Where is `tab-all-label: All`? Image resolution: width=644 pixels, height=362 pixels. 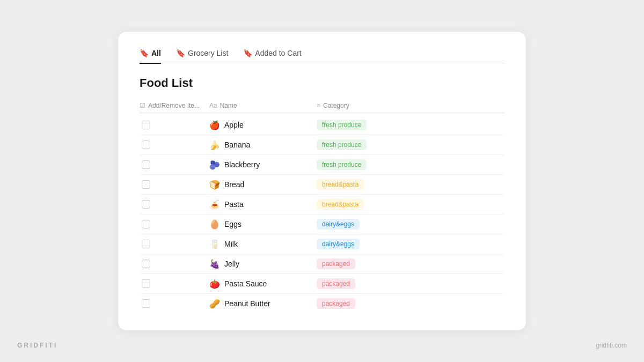 tab-all-label: All is located at coordinates (156, 53).